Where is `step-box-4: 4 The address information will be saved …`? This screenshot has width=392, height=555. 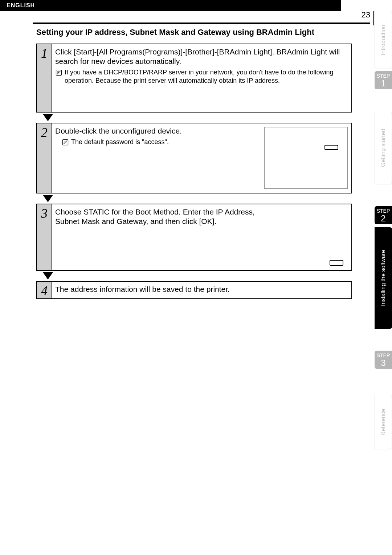 step-box-4: 4 The address information will be saved … is located at coordinates (194, 290).